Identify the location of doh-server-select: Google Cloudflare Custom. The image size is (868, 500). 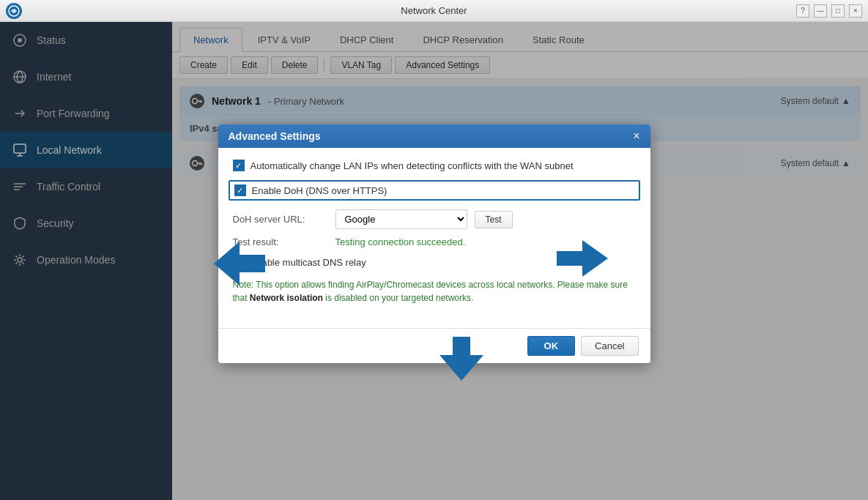
(401, 220).